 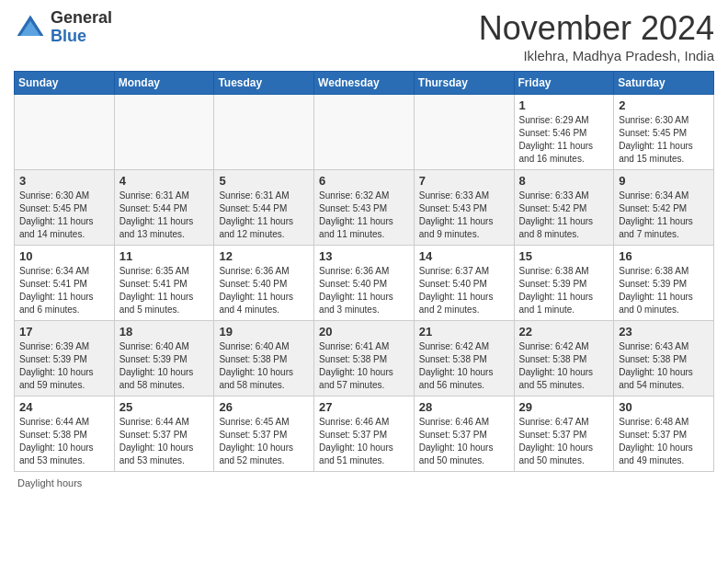 I want to click on day-number: 2, so click(x=664, y=105).